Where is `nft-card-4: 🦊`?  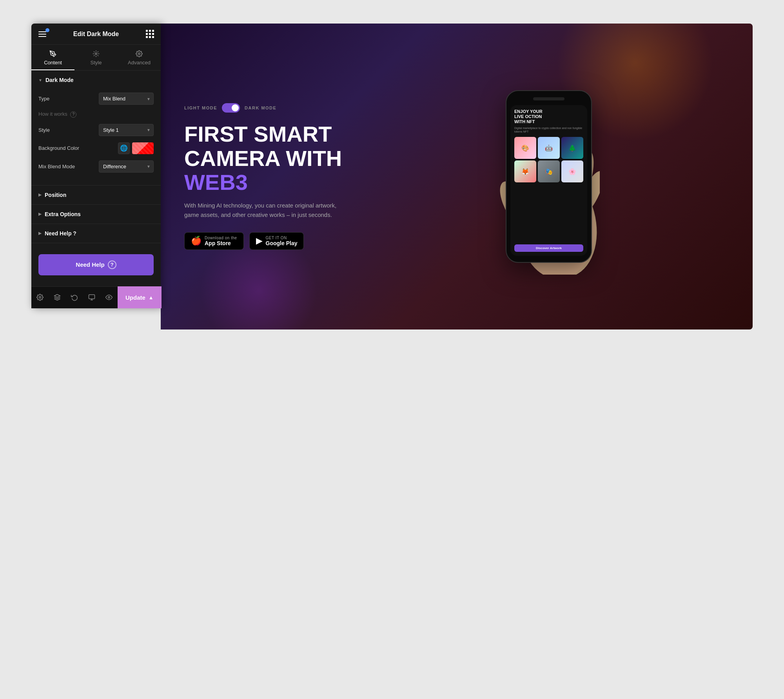 nft-card-4: 🦊 is located at coordinates (525, 171).